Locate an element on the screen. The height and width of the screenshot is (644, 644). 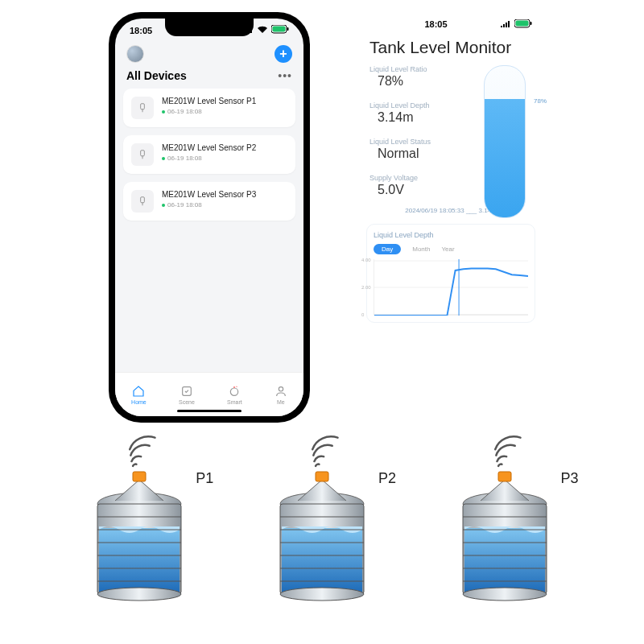
tank-gauge: 78% is located at coordinates (505, 142).